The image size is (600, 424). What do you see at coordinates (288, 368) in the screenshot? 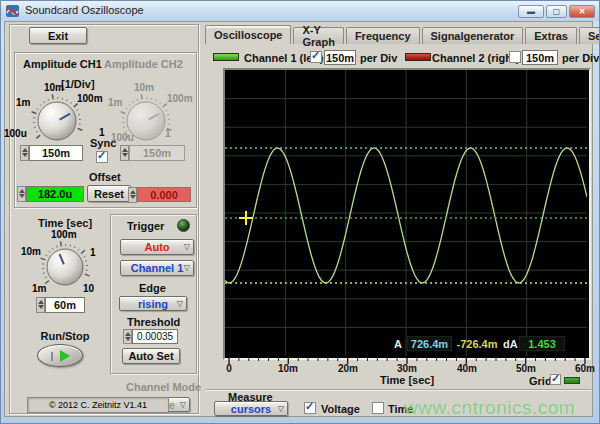
I see `x-tick-label: 10m` at bounding box center [288, 368].